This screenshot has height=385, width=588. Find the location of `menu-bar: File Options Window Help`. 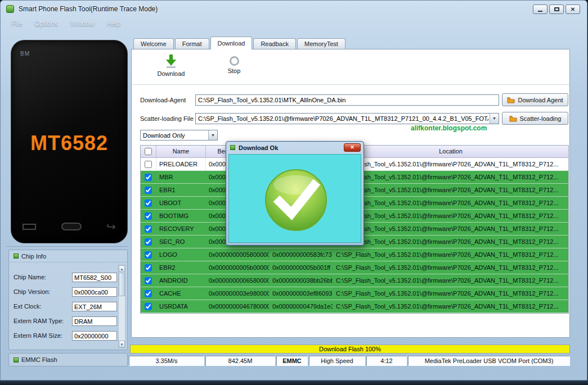

menu-bar: File Options Window Help is located at coordinates (66, 24).